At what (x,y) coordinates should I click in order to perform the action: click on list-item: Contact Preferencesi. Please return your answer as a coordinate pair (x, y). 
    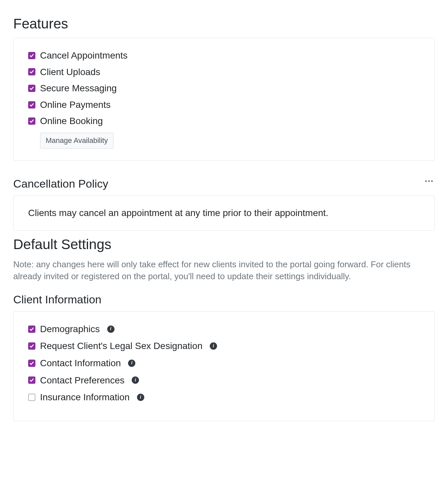
    Looking at the image, I should click on (224, 380).